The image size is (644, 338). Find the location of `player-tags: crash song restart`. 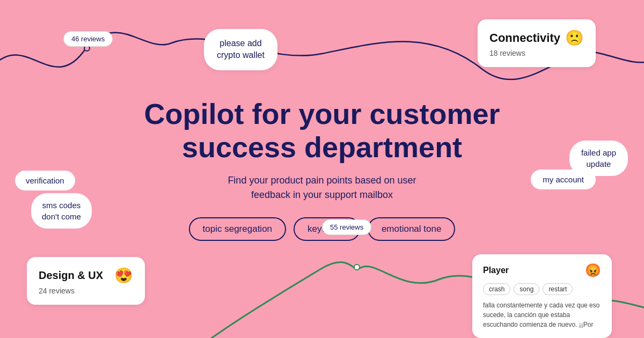

player-tags: crash song restart is located at coordinates (542, 289).